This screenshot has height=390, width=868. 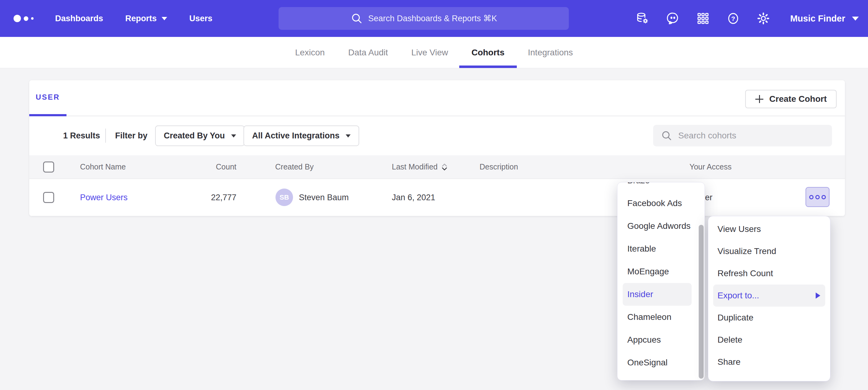 I want to click on cohort-type-tabs: USER Create Cohort, so click(x=437, y=98).